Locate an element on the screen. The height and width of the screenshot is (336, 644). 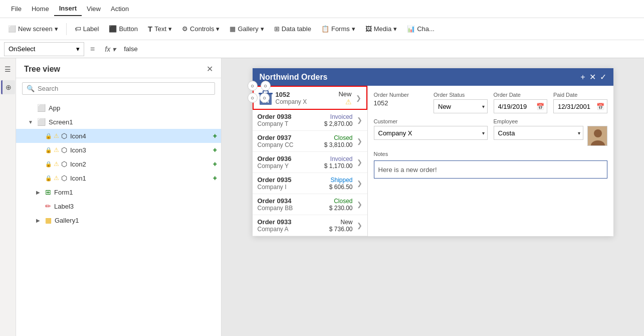
tree-item-icon4: 🔒 ⚠ ⬡ Icon4 + is located at coordinates (118, 136).